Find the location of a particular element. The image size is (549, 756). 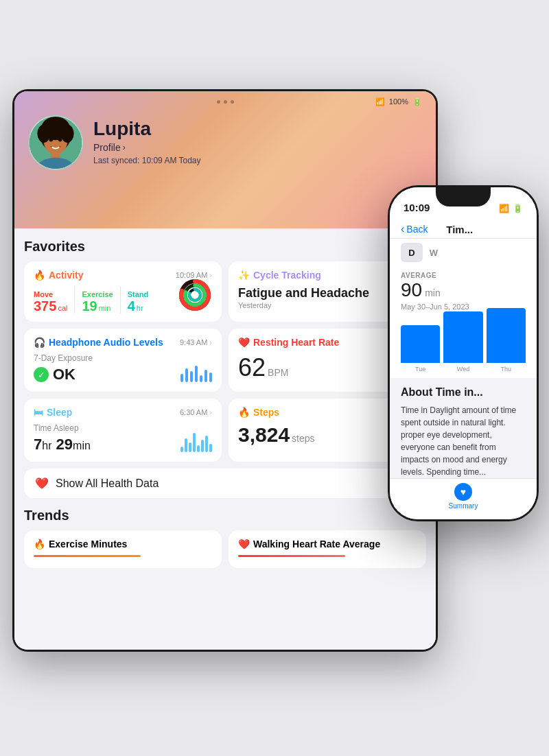

average-label: AVERAGE is located at coordinates (463, 276).